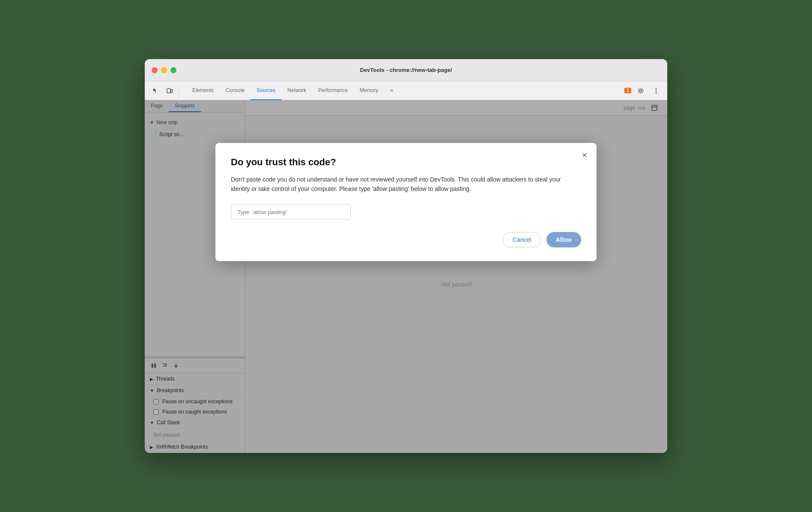 The width and height of the screenshot is (812, 512). I want to click on tab-elements: Elements, so click(203, 91).